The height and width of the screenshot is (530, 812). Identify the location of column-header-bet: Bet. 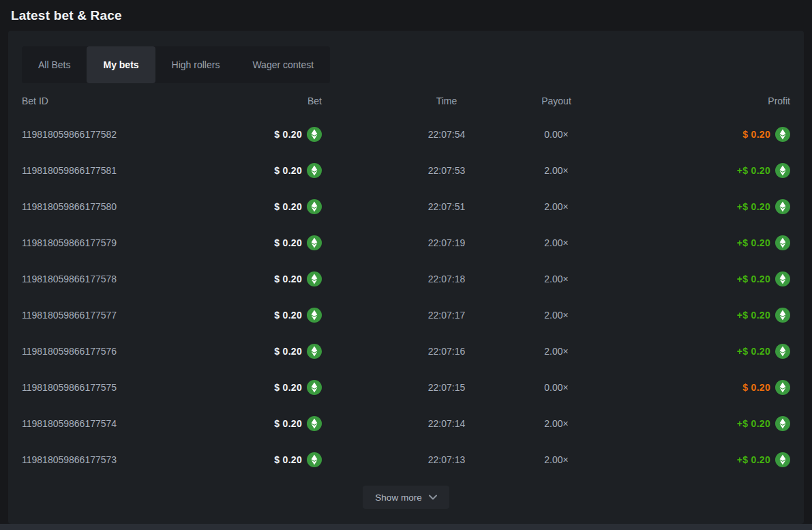
(280, 101).